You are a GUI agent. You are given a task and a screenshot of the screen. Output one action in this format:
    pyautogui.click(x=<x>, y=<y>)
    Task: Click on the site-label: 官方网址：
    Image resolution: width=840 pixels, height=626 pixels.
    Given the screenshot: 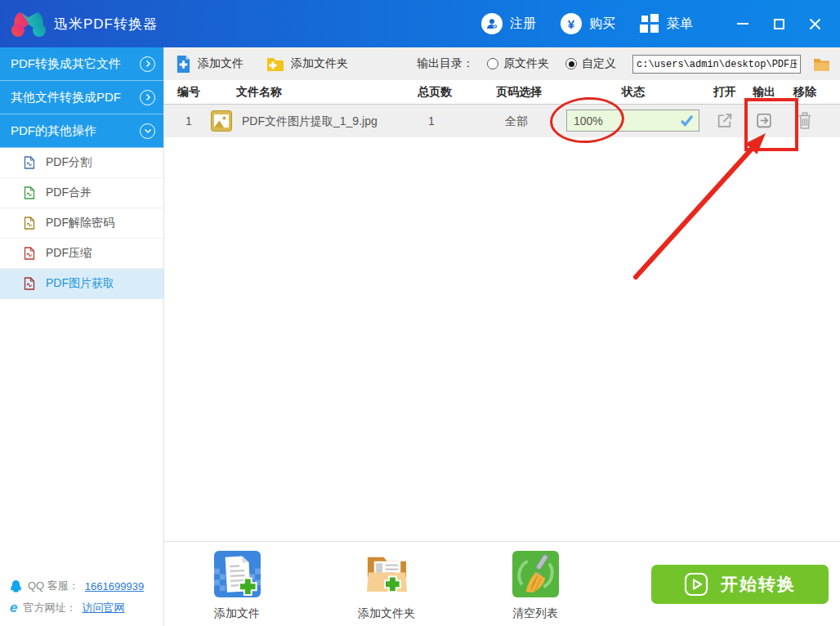 What is the action you would take?
    pyautogui.click(x=49, y=608)
    